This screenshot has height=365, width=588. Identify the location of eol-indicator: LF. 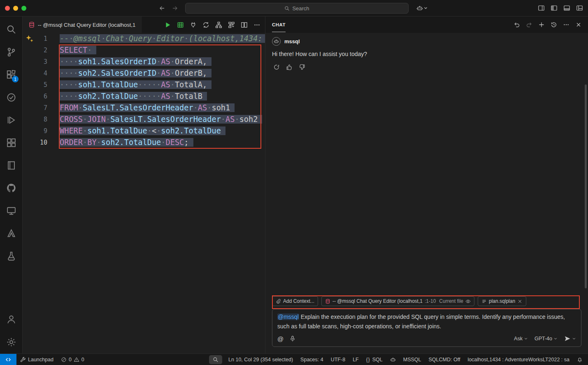
(356, 359).